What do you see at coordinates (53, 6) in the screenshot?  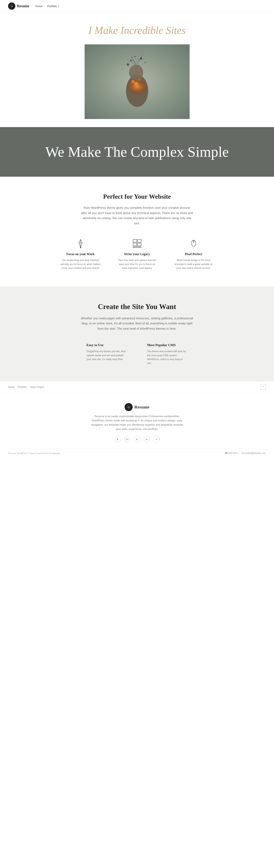 I see `nav-portfolio: Portfolio ▼` at bounding box center [53, 6].